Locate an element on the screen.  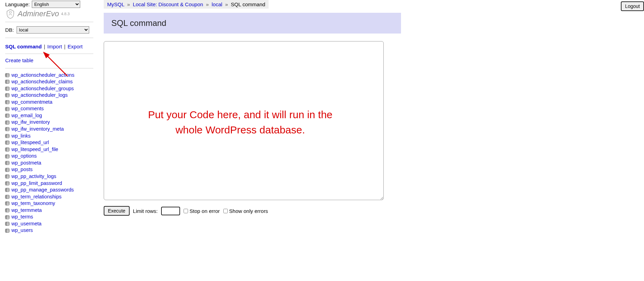
table-link: wp_ifw_inventory is located at coordinates (30, 122).